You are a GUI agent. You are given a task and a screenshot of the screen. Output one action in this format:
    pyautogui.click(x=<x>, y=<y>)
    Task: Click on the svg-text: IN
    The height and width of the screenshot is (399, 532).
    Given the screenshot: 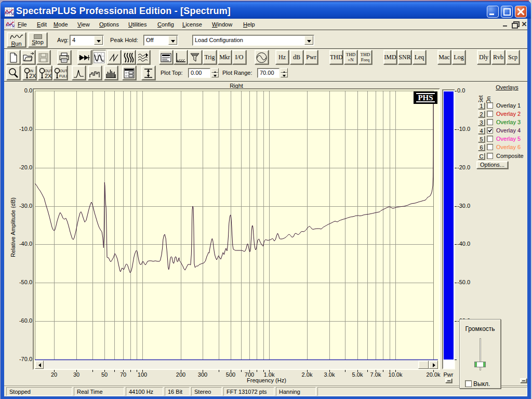 What is the action you would take?
    pyautogui.click(x=31, y=71)
    